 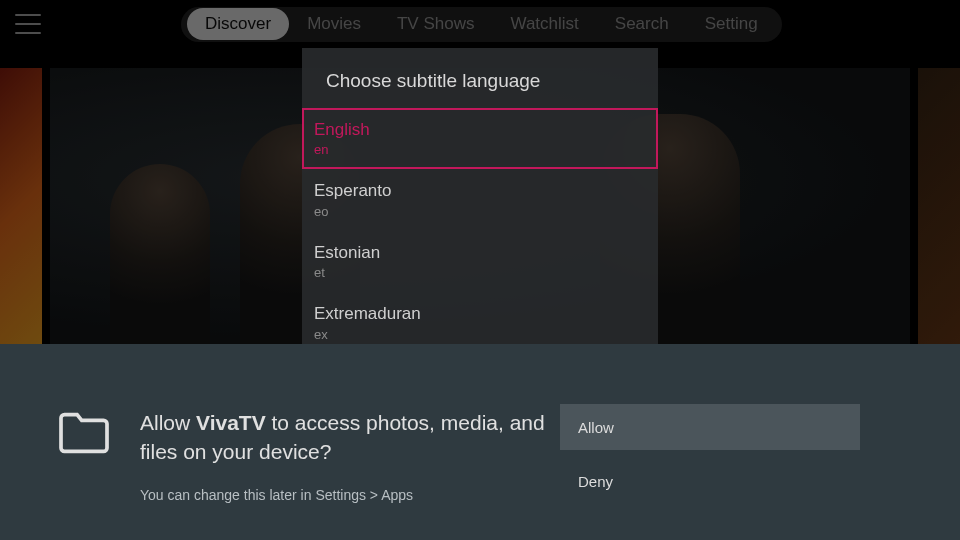 What do you see at coordinates (350, 495) in the screenshot?
I see `permission-subtext: You can change this later in Settings > …` at bounding box center [350, 495].